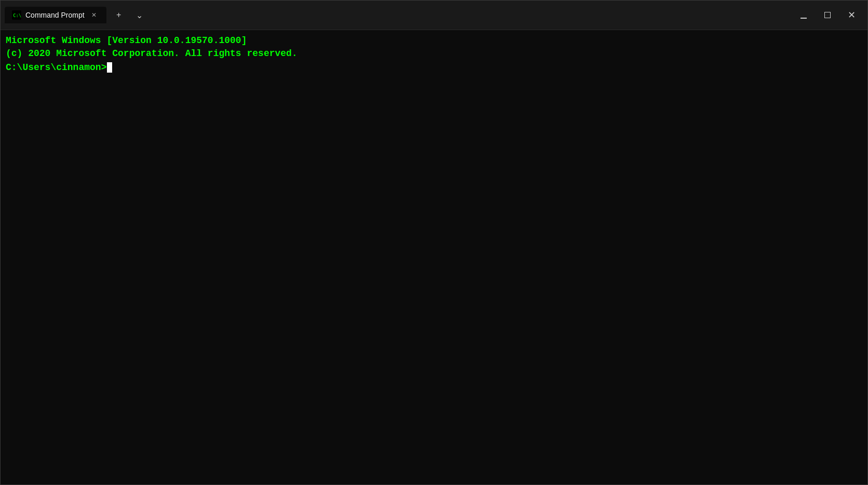  What do you see at coordinates (804, 18) in the screenshot?
I see `minimize-icon` at bounding box center [804, 18].